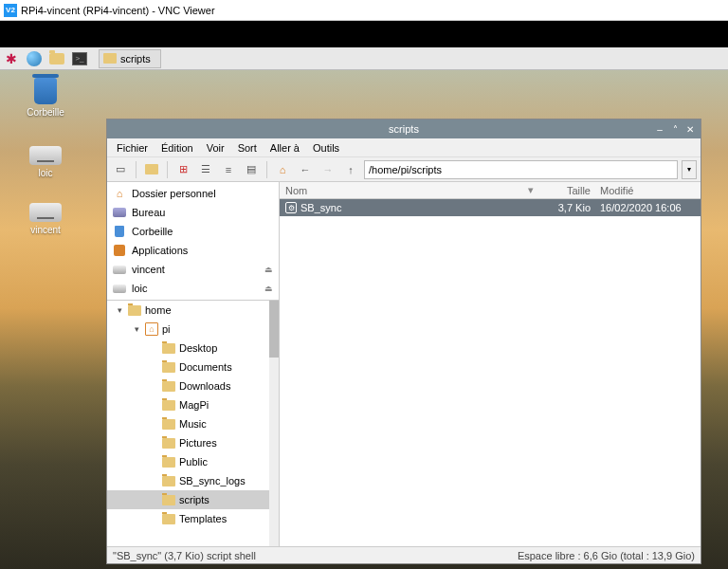 This screenshot has height=569, width=728. Describe the element at coordinates (206, 170) in the screenshot. I see `view-compact-button: ☰` at that location.